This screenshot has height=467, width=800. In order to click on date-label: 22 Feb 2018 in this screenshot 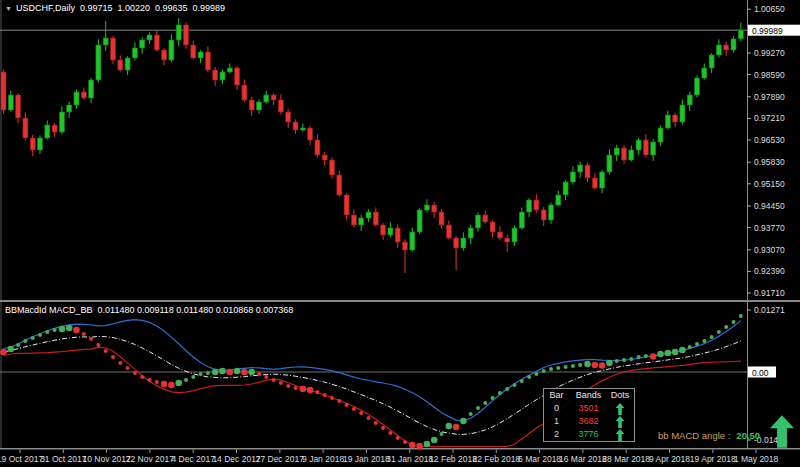, I will do `click(496, 459)`.